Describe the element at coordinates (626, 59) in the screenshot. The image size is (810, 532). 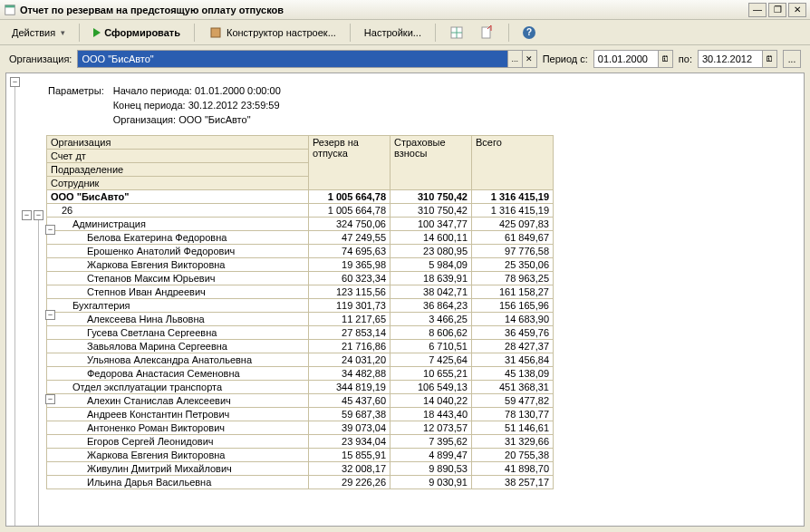
I see `period-from-input` at that location.